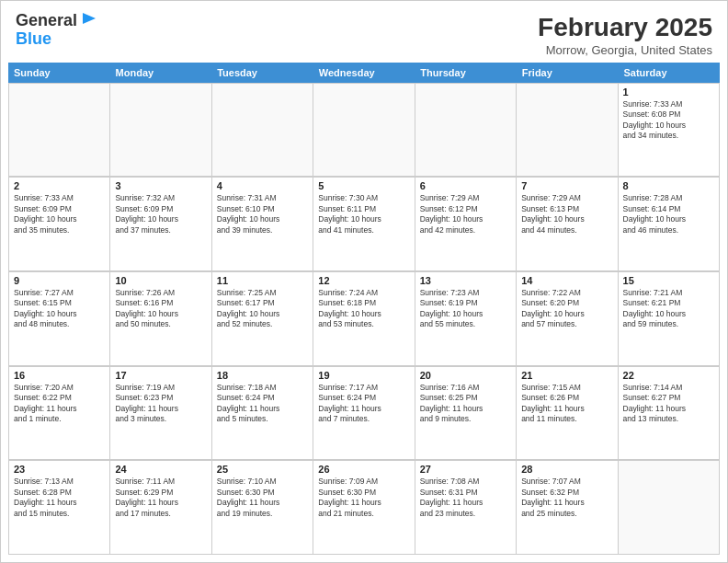 The height and width of the screenshot is (563, 728). Describe the element at coordinates (364, 214) in the screenshot. I see `day-info: Sunrise: 7:30 AM Sunset: 6:11 PM Dayligh…` at that location.